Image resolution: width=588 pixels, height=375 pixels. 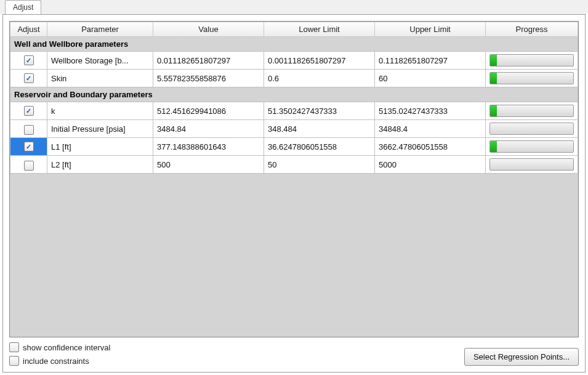 What do you see at coordinates (320, 30) in the screenshot?
I see `col-header-lower: Lower Limit` at bounding box center [320, 30].